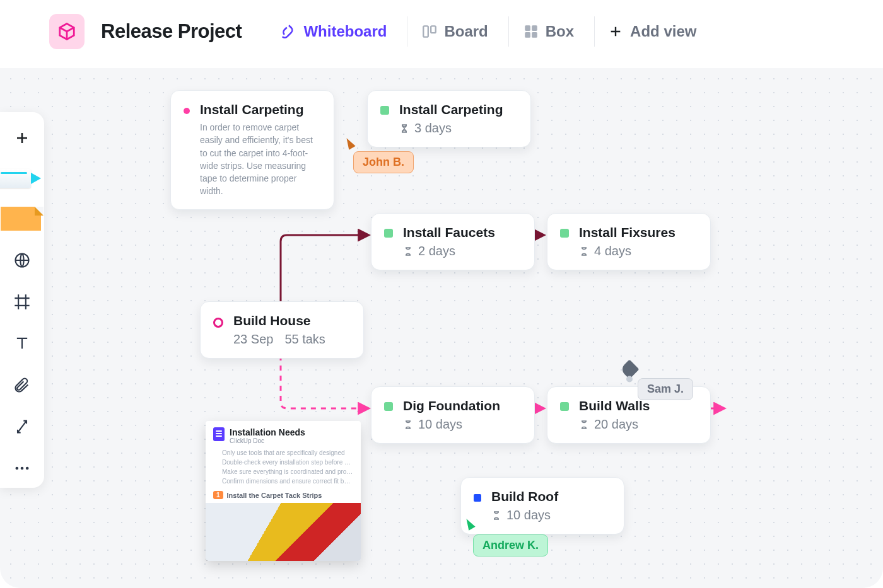 The width and height of the screenshot is (883, 588). What do you see at coordinates (218, 323) in the screenshot?
I see `status-ring-icon` at bounding box center [218, 323].